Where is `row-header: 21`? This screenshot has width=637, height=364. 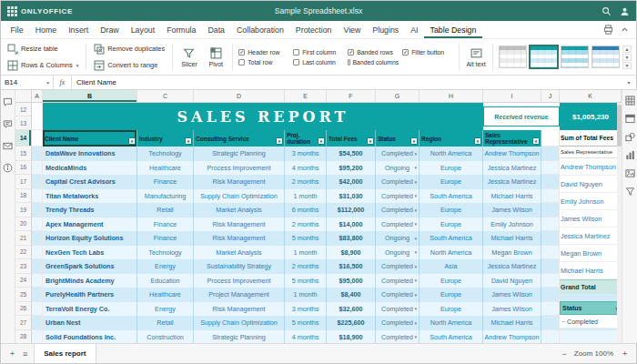
row-header: 21 is located at coordinates (24, 238).